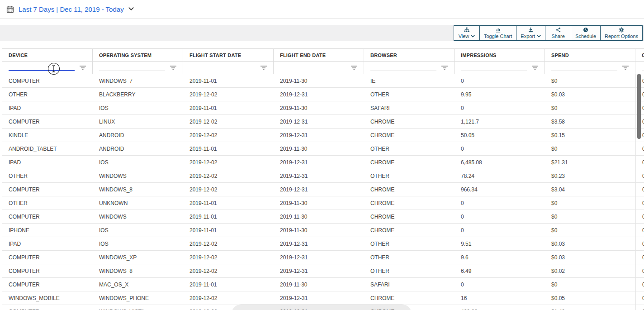  Describe the element at coordinates (494, 67) in the screenshot. I see `impressions-filter-input` at that location.